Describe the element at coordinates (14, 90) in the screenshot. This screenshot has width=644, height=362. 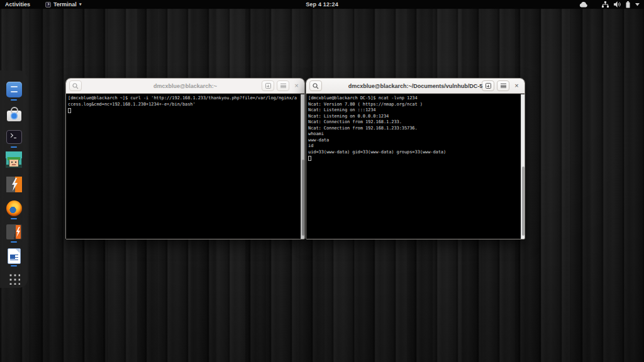
I see `dock-item-files` at that location.